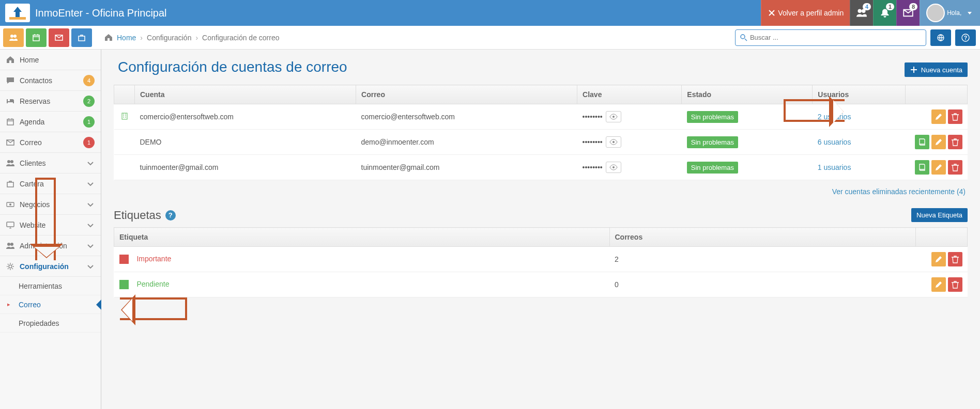 The image size is (980, 409). I want to click on table-row: tuinmoenter@gmail.com tuinmoenter@gmail.…, so click(541, 167).